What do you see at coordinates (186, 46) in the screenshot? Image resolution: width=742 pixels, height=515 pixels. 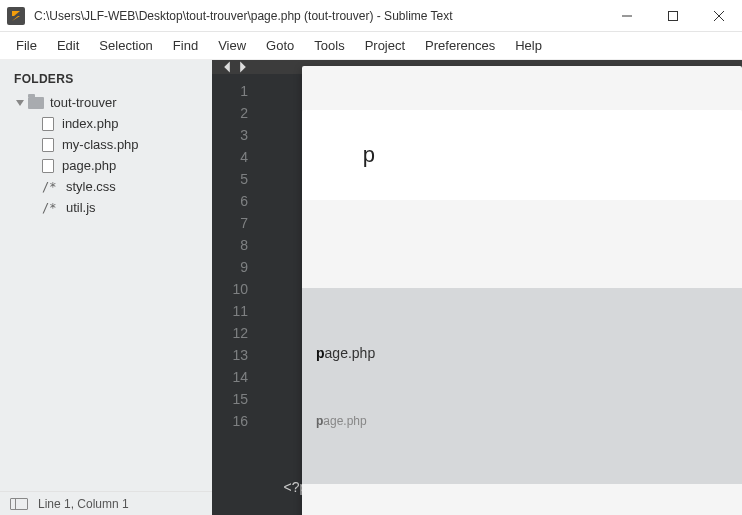 I see `menu-find: Find` at bounding box center [186, 46].